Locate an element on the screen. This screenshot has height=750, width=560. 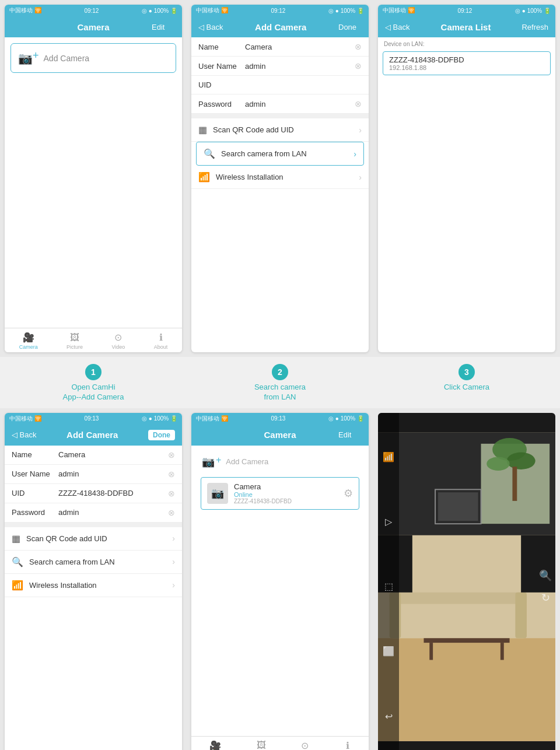
exit-icon: ↩ is located at coordinates (388, 716).